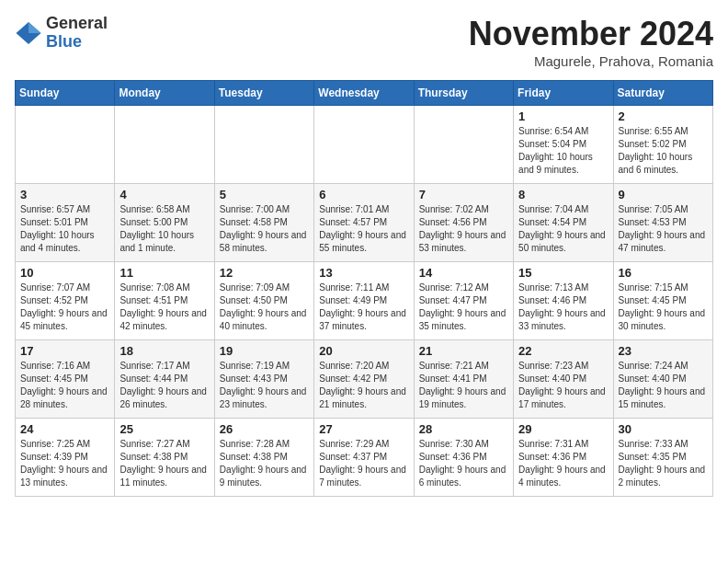  I want to click on day-info: Sunrise: 7:04 AMSunset: 4:54 PMDaylight:…, so click(563, 229).